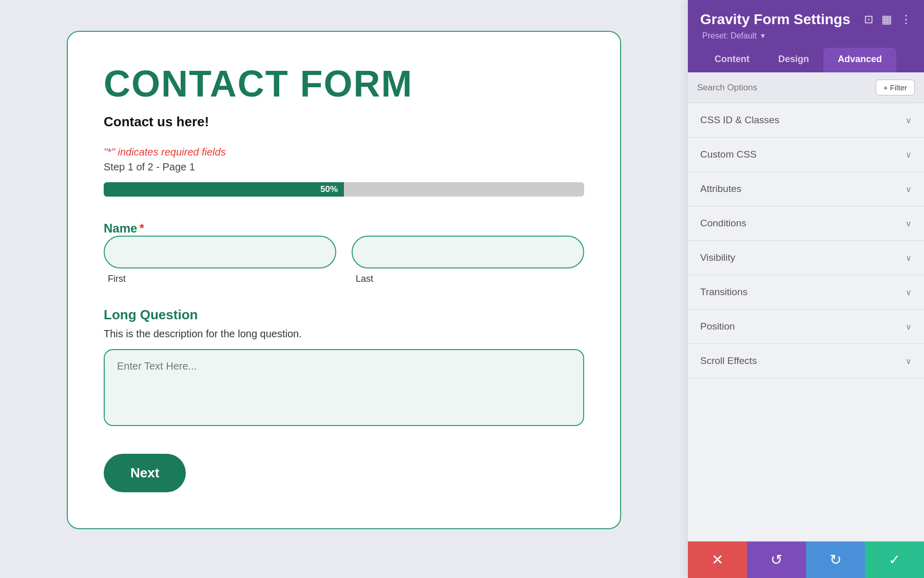 This screenshot has height=578, width=924. Describe the element at coordinates (806, 258) in the screenshot. I see `accordion-header-visibility: Visibility ∨` at that location.